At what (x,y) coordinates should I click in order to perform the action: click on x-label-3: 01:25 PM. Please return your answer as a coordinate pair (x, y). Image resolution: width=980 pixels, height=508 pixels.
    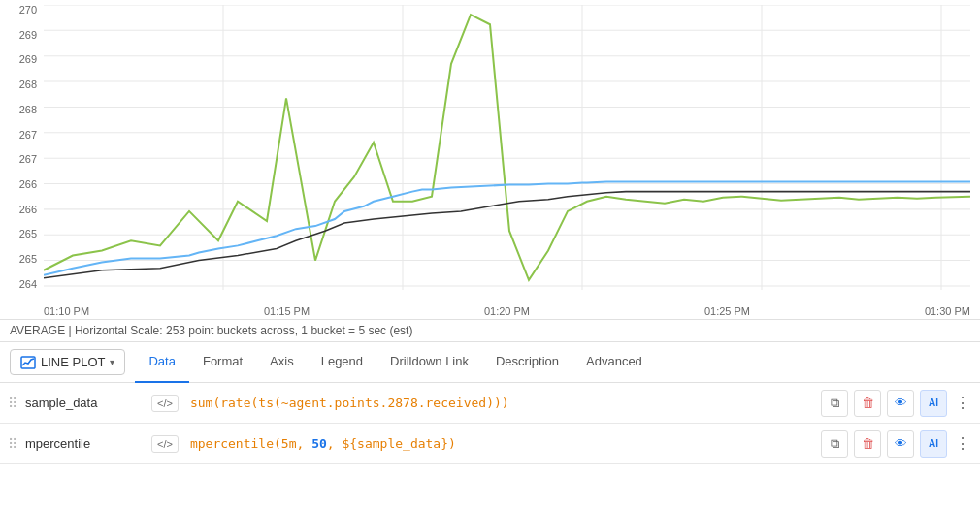
    Looking at the image, I should click on (728, 311).